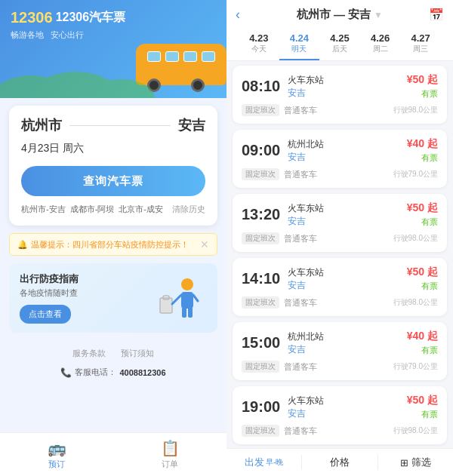  I want to click on person-svg, so click(180, 298).